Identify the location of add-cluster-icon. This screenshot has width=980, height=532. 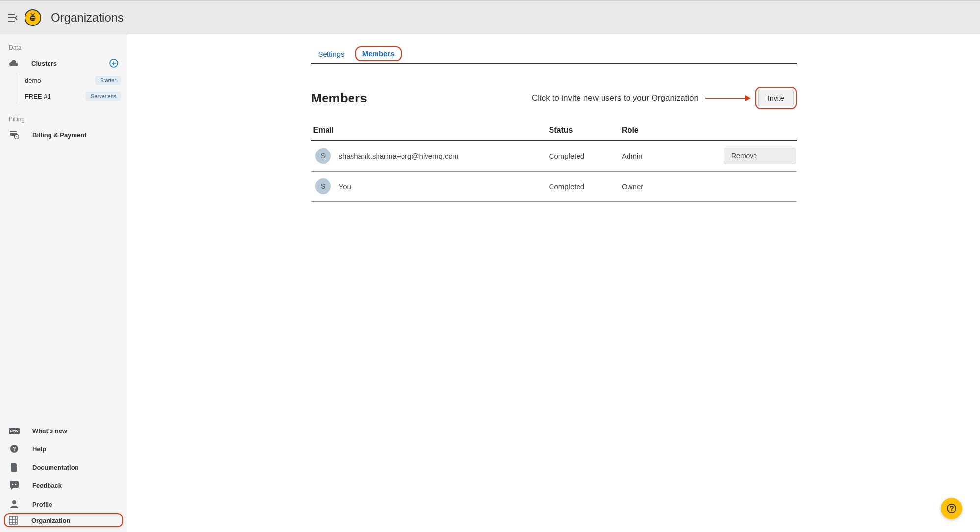
(114, 63).